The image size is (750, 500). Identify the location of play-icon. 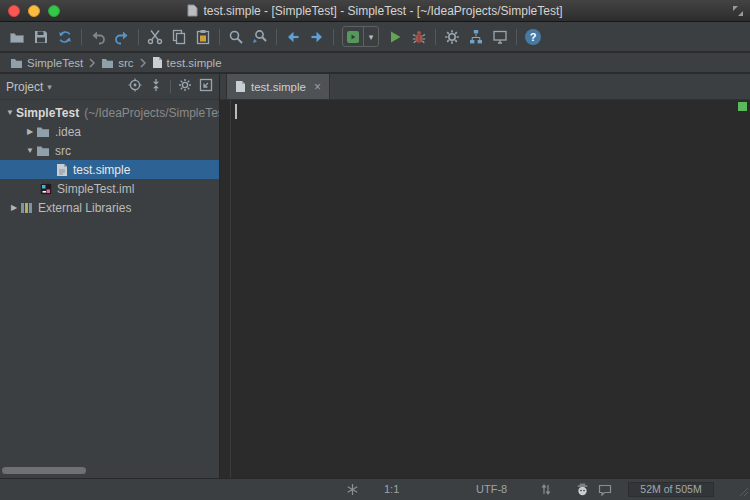
(395, 37).